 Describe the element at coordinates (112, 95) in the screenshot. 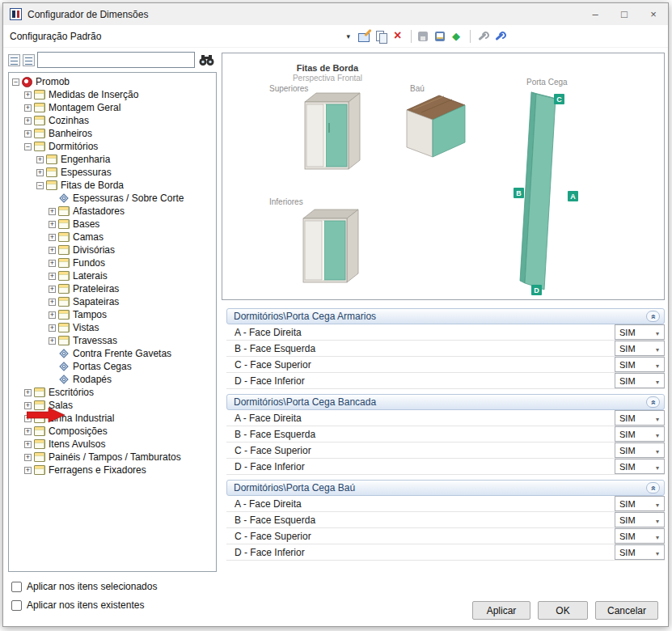

I see `tree-item-medidas-de-insercao: +Medidas de Inserção` at that location.